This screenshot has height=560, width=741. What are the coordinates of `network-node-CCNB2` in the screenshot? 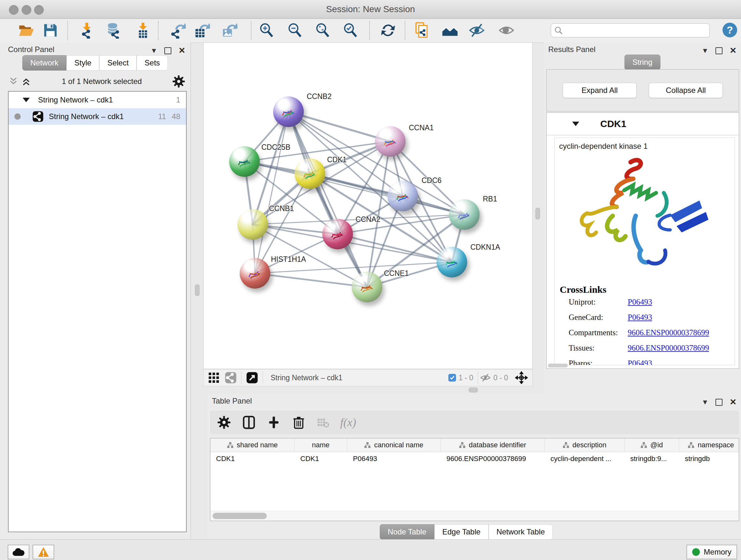 It's located at (288, 112).